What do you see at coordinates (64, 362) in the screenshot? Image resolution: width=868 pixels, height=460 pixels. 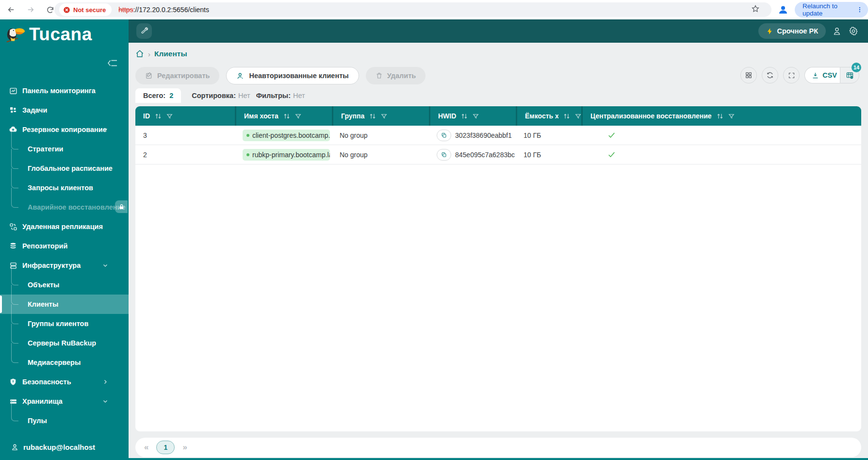 I see `sidebar-item-media-servers: Медиасерверы` at bounding box center [64, 362].